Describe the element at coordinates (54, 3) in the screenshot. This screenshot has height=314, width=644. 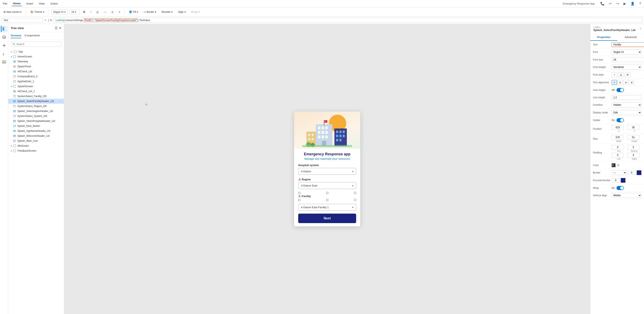
I see `menu-action: Action` at that location.